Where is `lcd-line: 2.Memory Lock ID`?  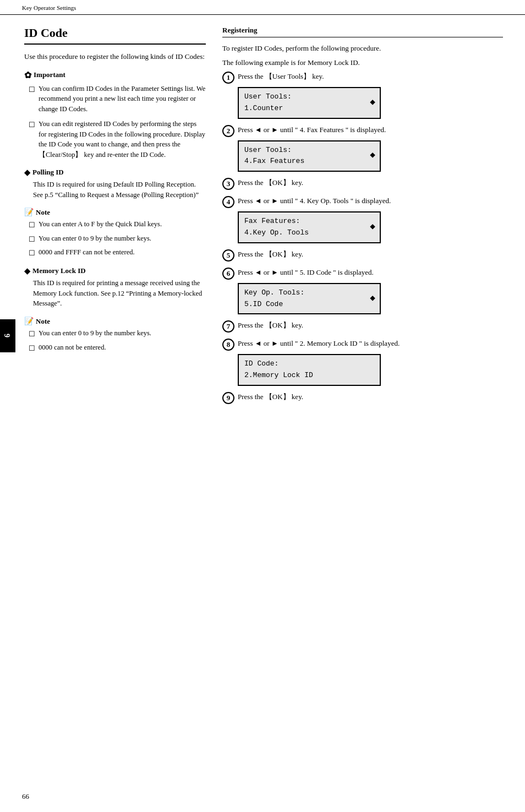
lcd-line: 2.Memory Lock ID is located at coordinates (309, 375).